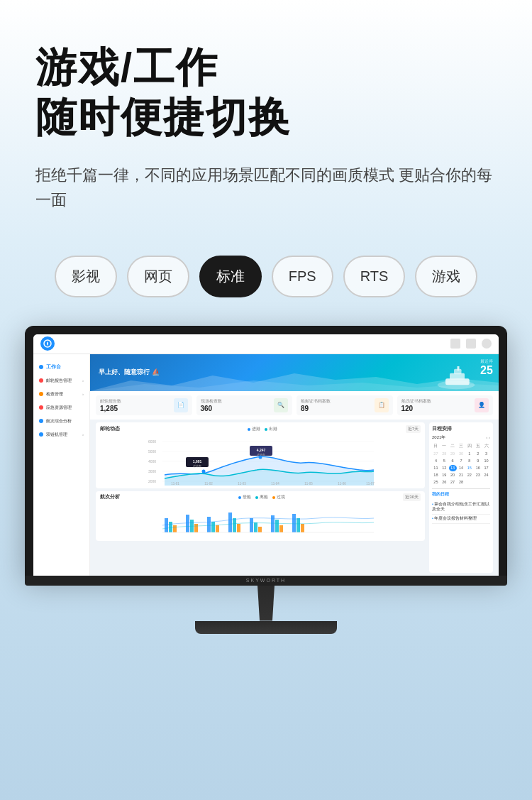 The height and width of the screenshot is (800, 532). I want to click on stat-card-ship-certs: 船舶证书档案数 89 📋, so click(345, 405).